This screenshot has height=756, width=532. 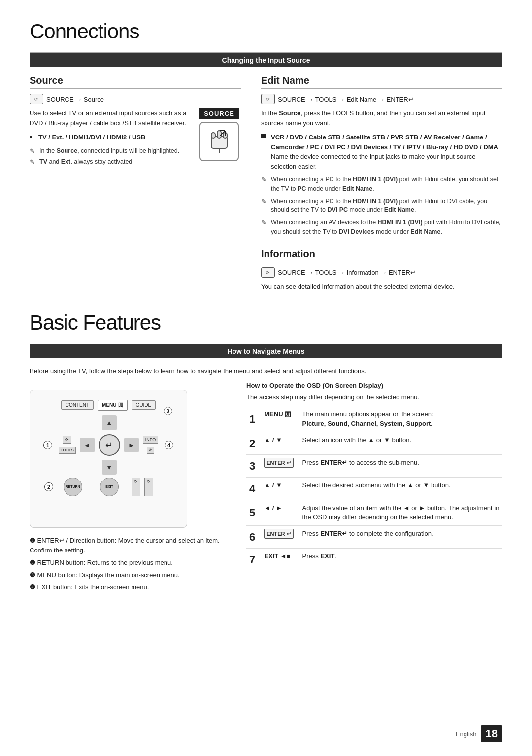 What do you see at coordinates (135, 82) in the screenshot?
I see `source-title: Source` at bounding box center [135, 82].